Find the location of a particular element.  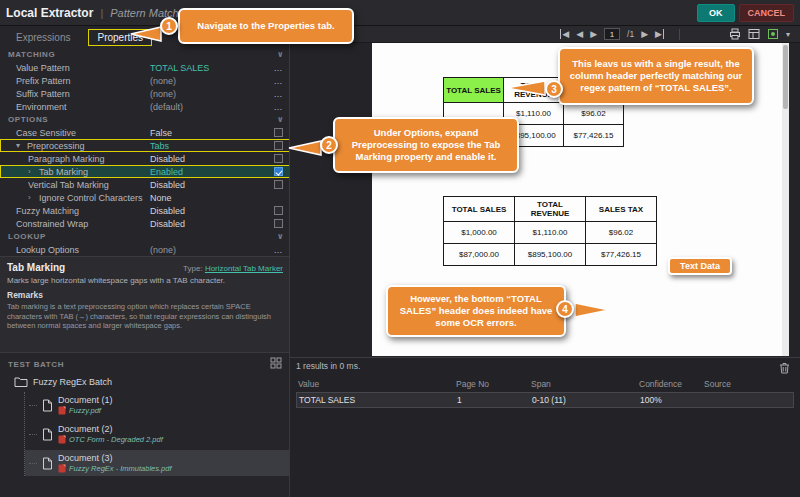

property-row-prefix-pattern: Prefix Pattern (none) … is located at coordinates (145, 80).